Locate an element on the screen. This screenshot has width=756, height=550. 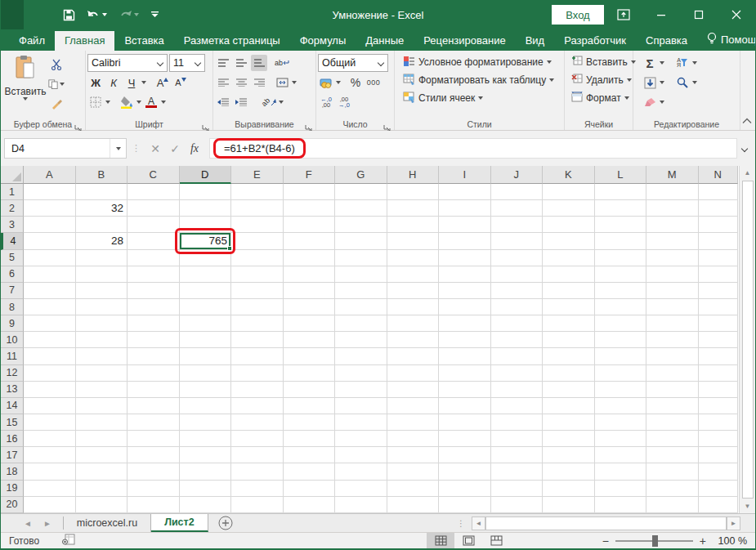
cell-K12 is located at coordinates (569, 373).